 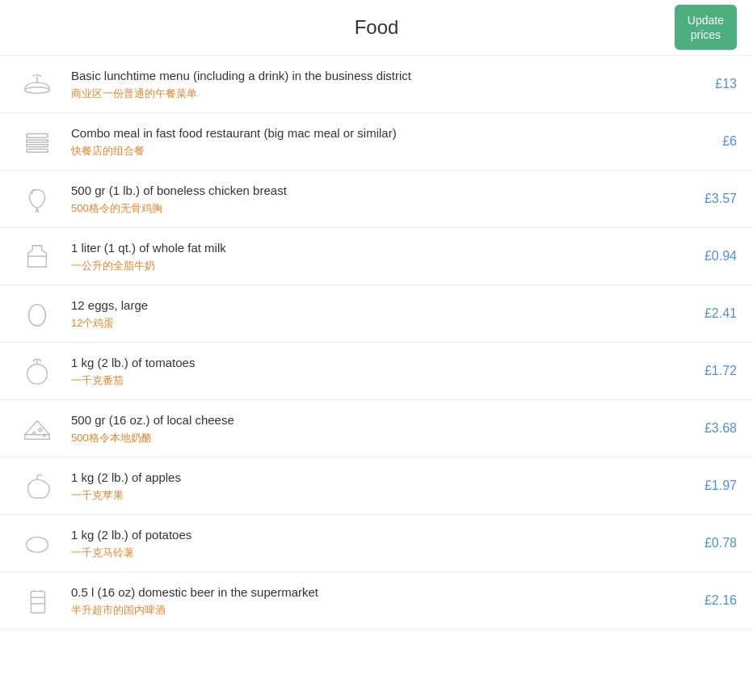 What do you see at coordinates (369, 133) in the screenshot?
I see `food-name-en-fastfood: Combo meal in fast food restaurant (big …` at bounding box center [369, 133].